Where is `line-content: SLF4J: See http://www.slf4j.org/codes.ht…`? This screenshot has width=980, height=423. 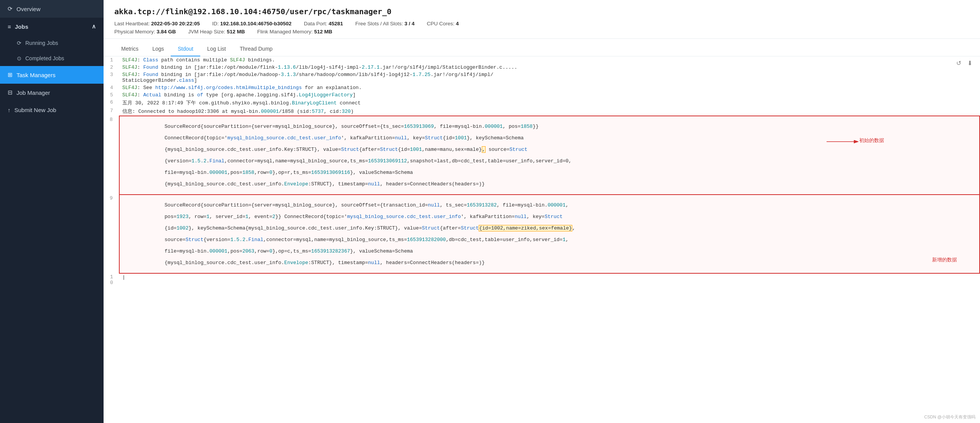 line-content: SLF4J: See http://www.slf4j.org/codes.ht… is located at coordinates (549, 88).